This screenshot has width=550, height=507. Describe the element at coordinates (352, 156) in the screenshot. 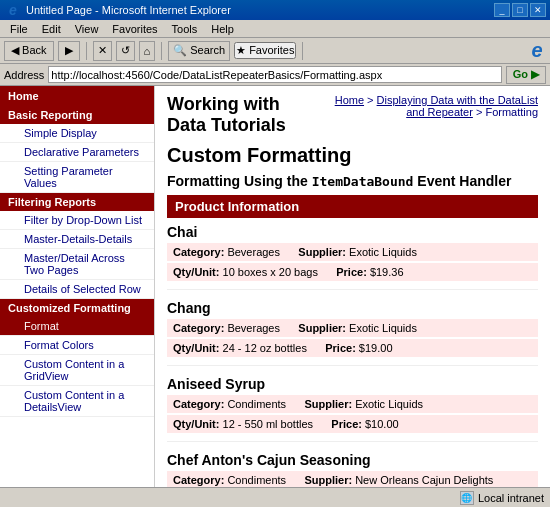

I see `page-title: Custom Formatting` at that location.